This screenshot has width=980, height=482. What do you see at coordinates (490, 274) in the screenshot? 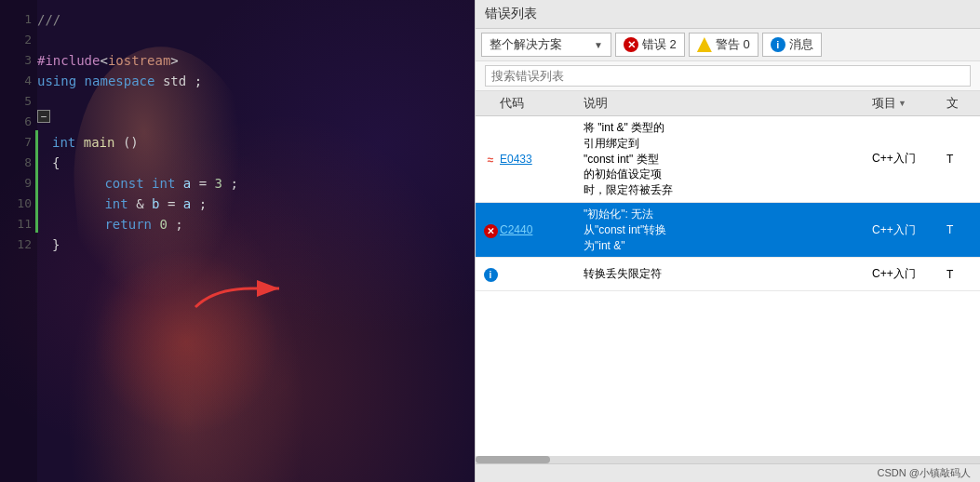
I see `row-3-type-icon: i` at bounding box center [490, 274].